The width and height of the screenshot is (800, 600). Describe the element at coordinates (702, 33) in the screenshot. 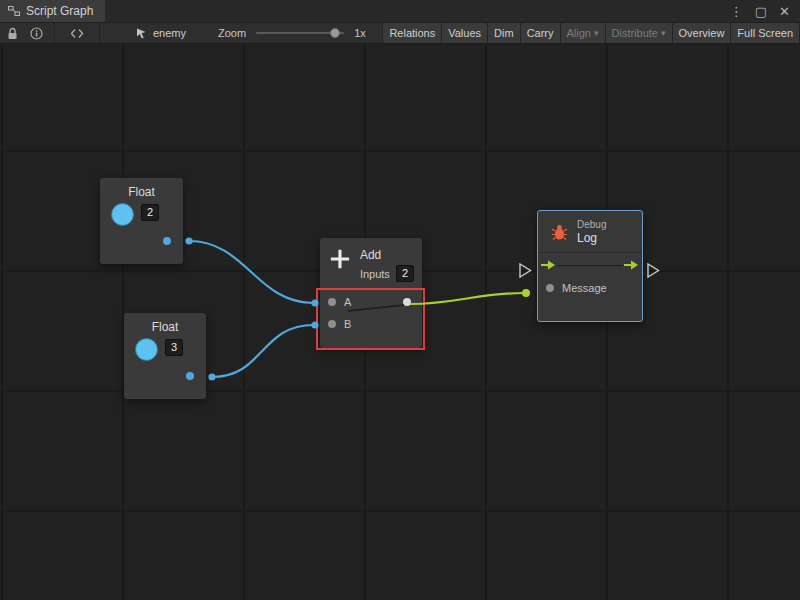

I see `overview-button: Overview` at that location.